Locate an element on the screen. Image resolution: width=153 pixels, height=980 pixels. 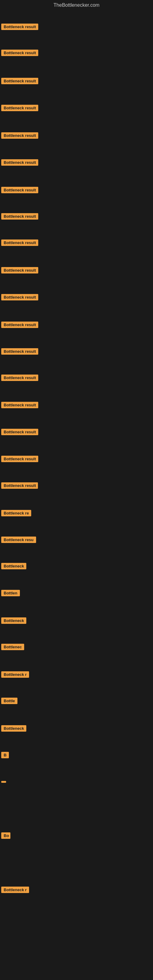
list-item: Bottleneck resu is located at coordinates (19, 540).